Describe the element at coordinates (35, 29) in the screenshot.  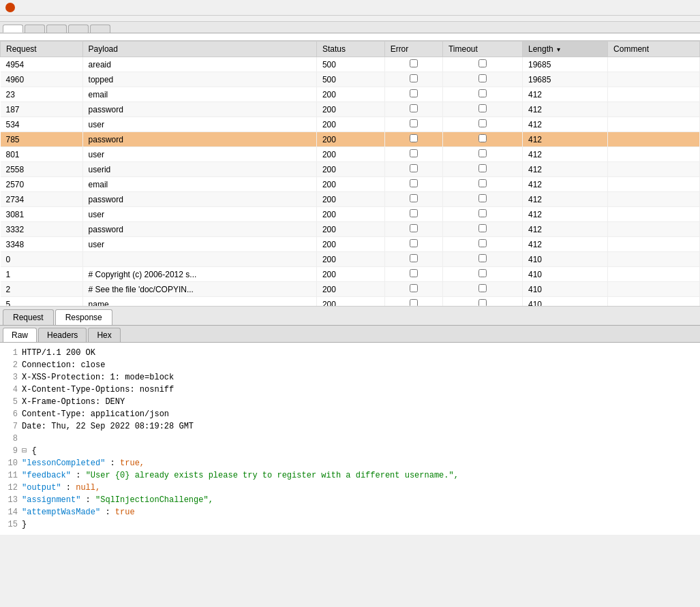
I see `tab-target` at that location.